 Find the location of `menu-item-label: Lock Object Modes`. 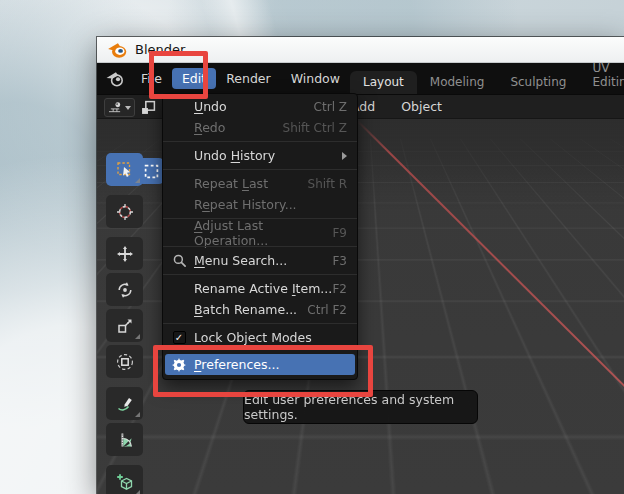

menu-item-label: Lock Object Modes is located at coordinates (253, 338).